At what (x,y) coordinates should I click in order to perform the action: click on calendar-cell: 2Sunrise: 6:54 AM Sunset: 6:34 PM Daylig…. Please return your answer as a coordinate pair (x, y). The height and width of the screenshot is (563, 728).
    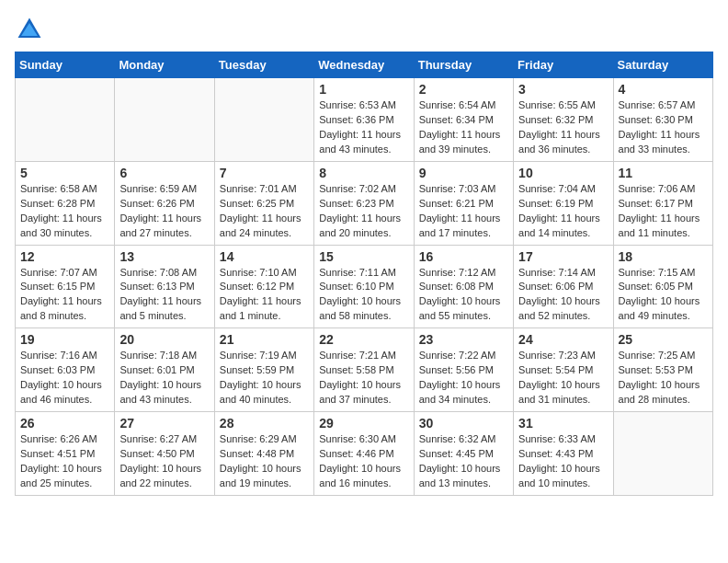
    Looking at the image, I should click on (463, 120).